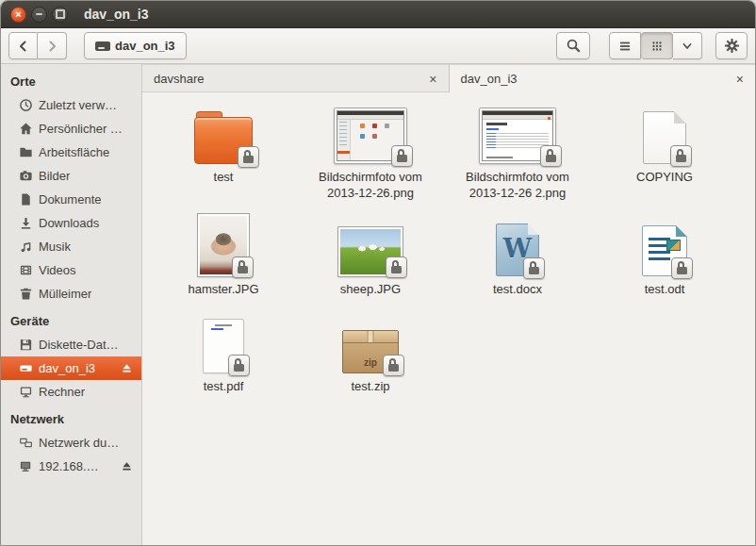 The image size is (756, 546). Describe the element at coordinates (518, 185) in the screenshot. I see `file-name: Bildschirmfoto vom 2013-12-26 2.png` at that location.